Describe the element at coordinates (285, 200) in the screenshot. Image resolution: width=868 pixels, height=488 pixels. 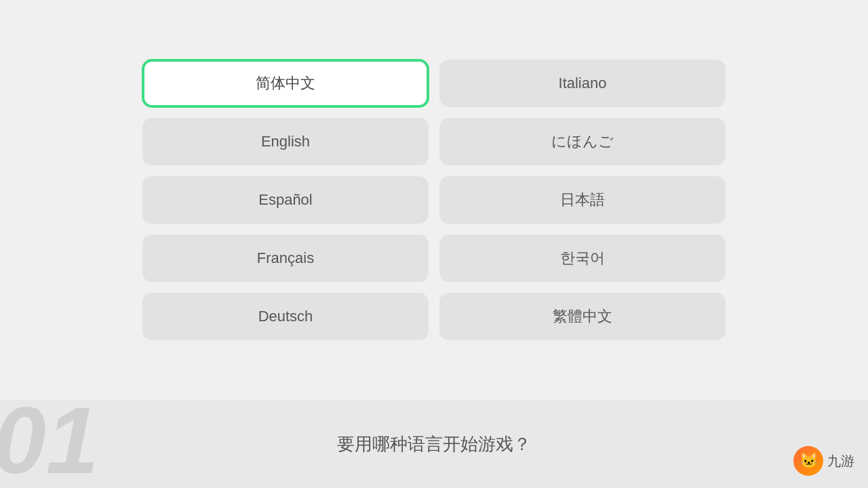
I see `lang-btn-spanish: Español` at that location.